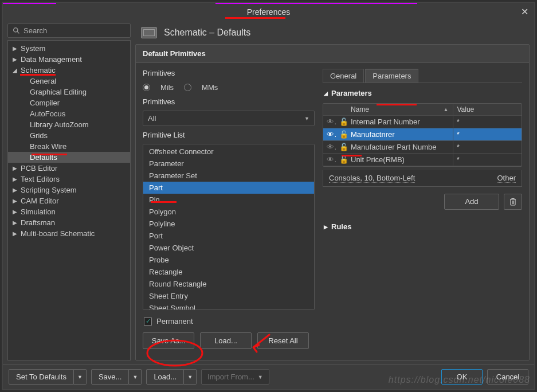 The image size is (537, 392). What do you see at coordinates (188, 87) in the screenshot?
I see `mms-radio` at bounding box center [188, 87].